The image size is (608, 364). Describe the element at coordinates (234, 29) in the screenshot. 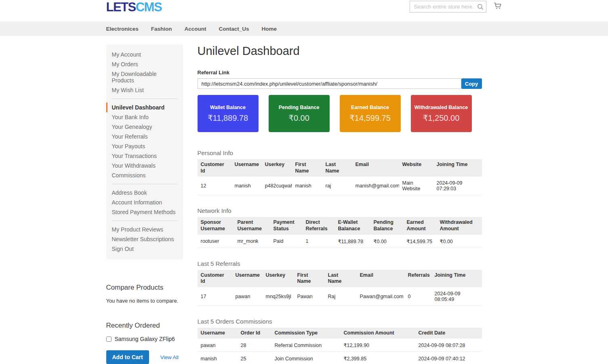

I see `nav-item-contact-us: Contact_Us` at that location.